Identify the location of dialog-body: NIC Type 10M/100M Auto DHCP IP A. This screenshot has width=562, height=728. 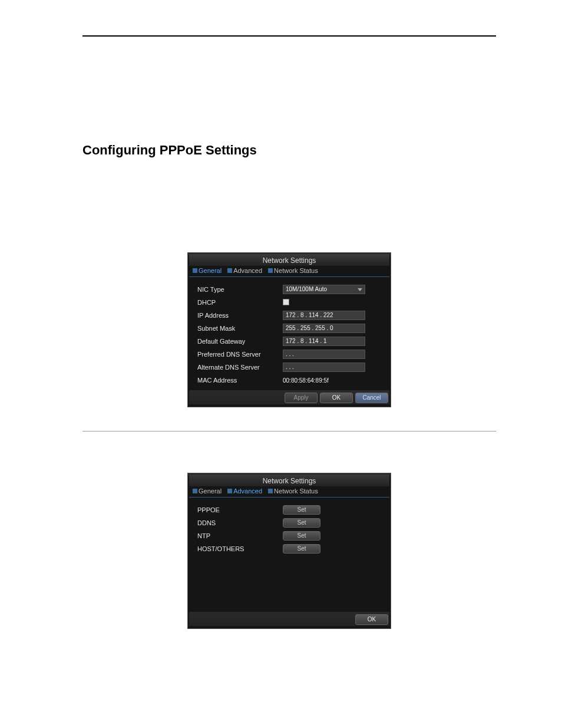
(289, 335).